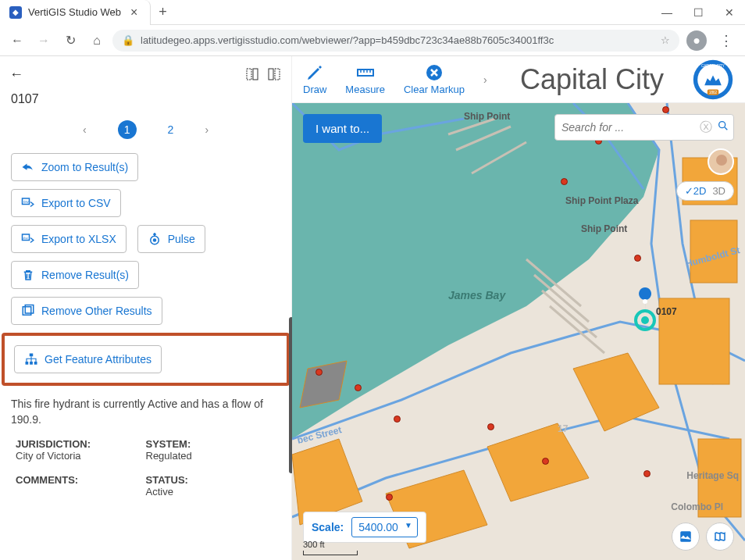 The image size is (745, 560). Describe the element at coordinates (434, 89) in the screenshot. I see `clear-label: Clear Markup` at that location.